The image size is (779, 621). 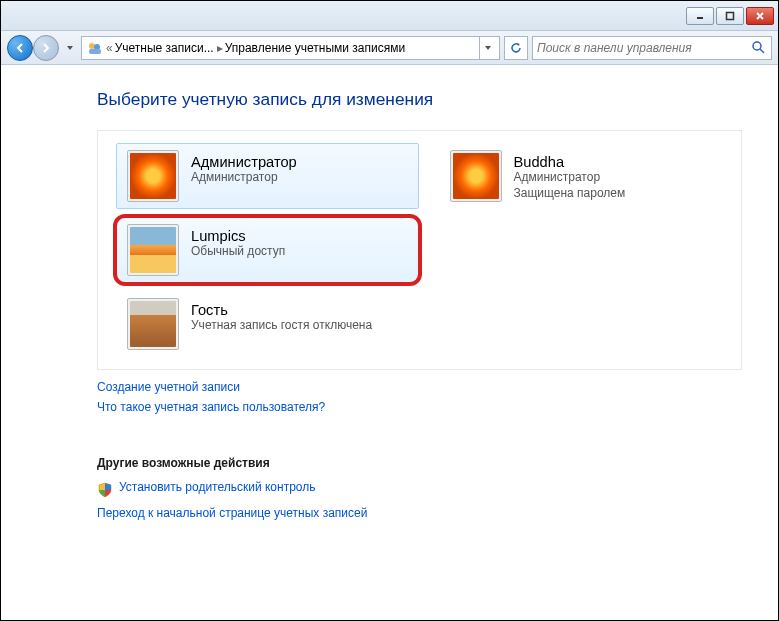 I want to click on address-dropdown, so click(x=487, y=48).